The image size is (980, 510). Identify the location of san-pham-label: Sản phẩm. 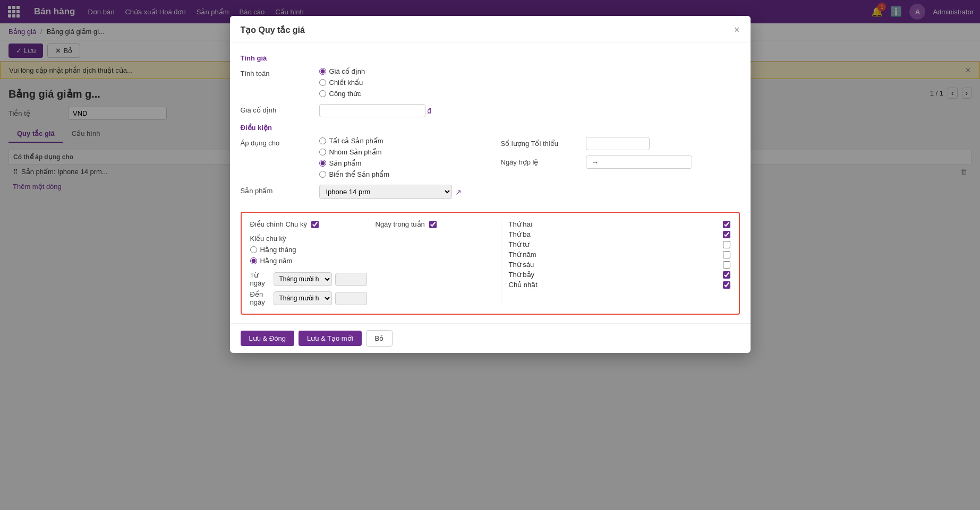
(278, 190).